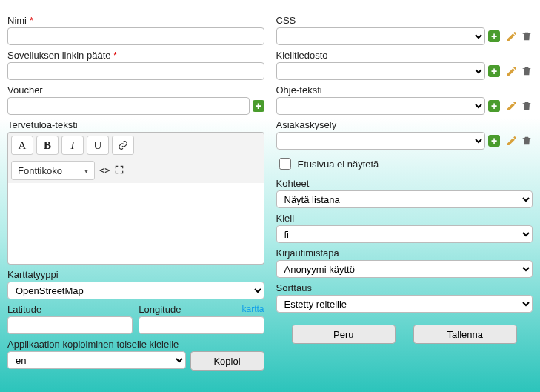 The width and height of the screenshot is (540, 392). I want to click on login-field: Kirjautimistapa Anonyymi käyttö, so click(404, 262).